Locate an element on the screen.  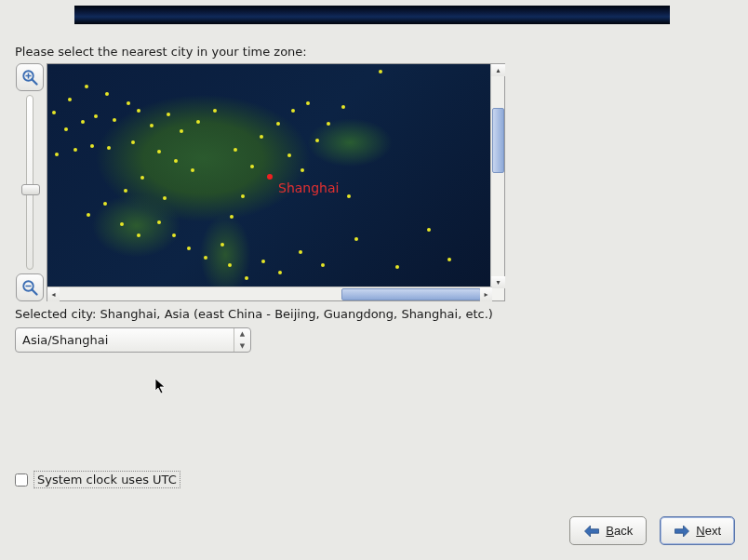
timezone-select: Asia/Shanghai ▲ ▼ is located at coordinates (133, 340).